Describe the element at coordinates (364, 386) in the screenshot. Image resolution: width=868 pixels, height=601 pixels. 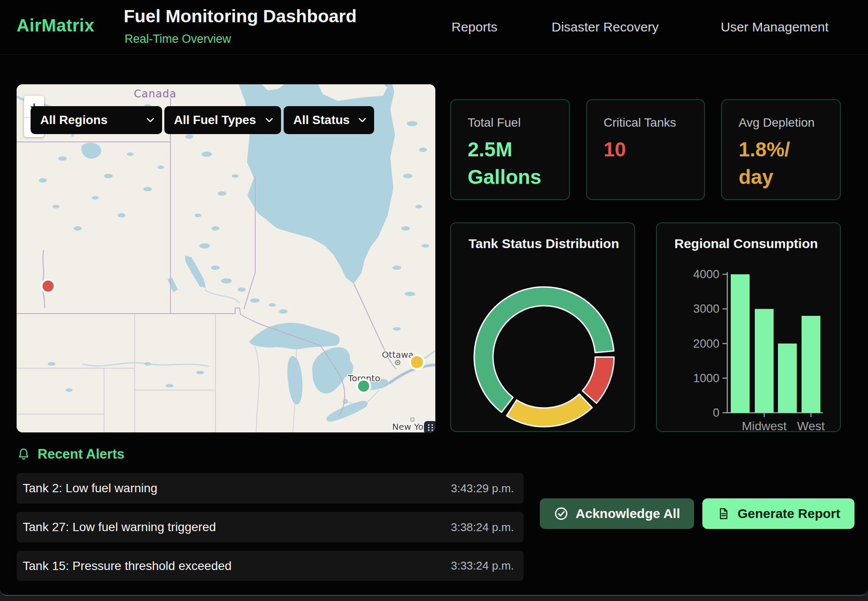
I see `tank-marker-normal` at that location.